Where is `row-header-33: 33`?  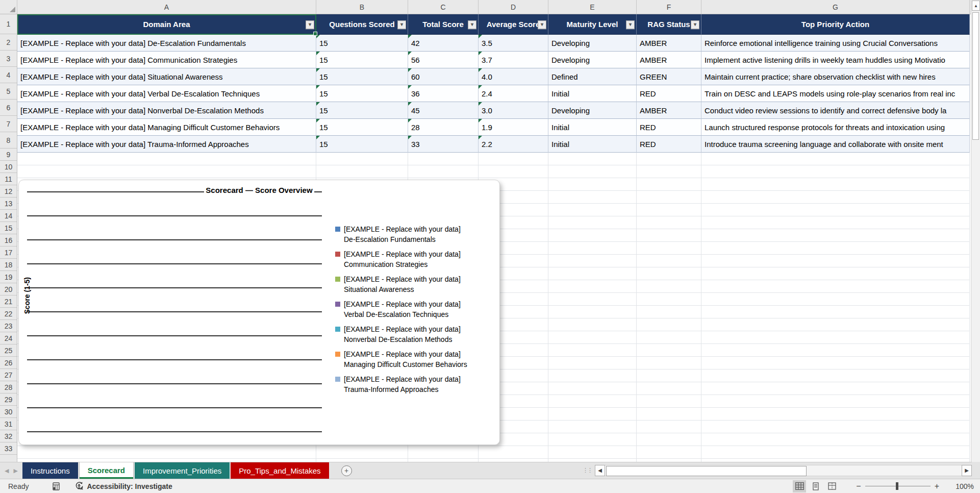 row-header-33: 33 is located at coordinates (8, 449).